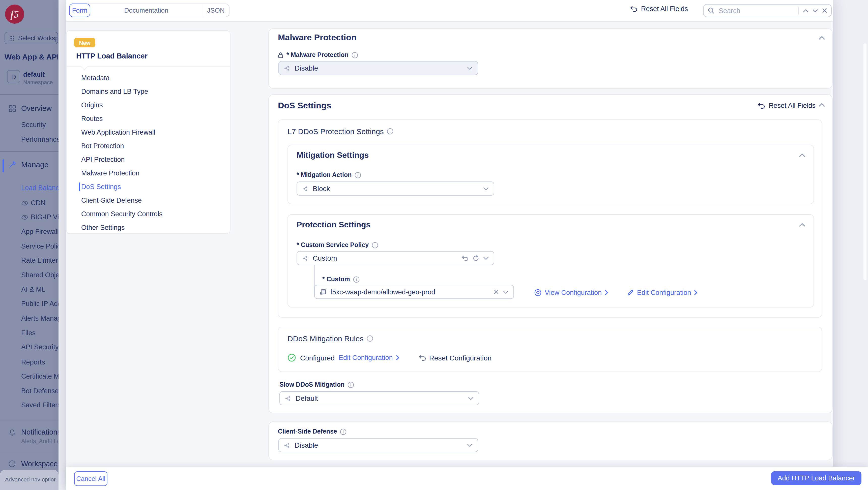 The image size is (868, 490). Describe the element at coordinates (84, 67) in the screenshot. I see `nav-notch` at that location.